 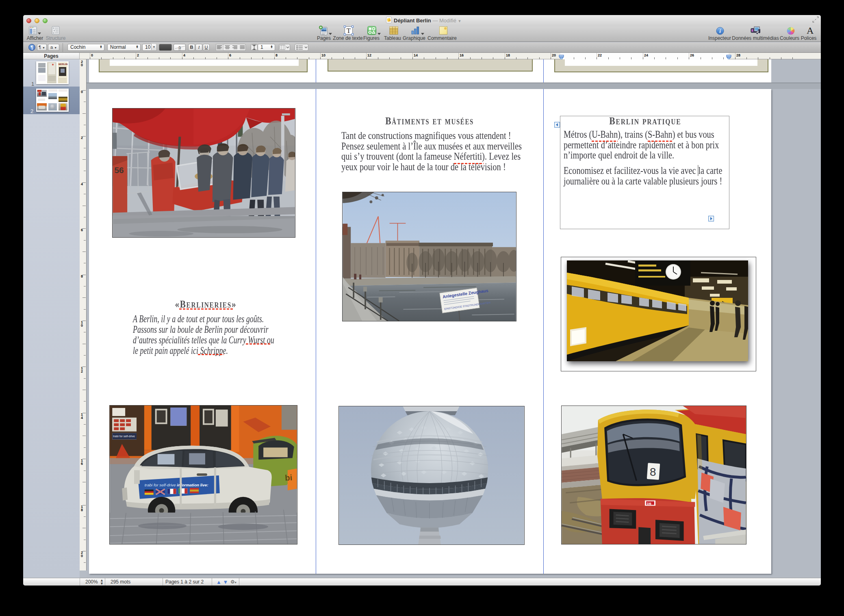 I want to click on svg-text: DB, so click(x=649, y=504).